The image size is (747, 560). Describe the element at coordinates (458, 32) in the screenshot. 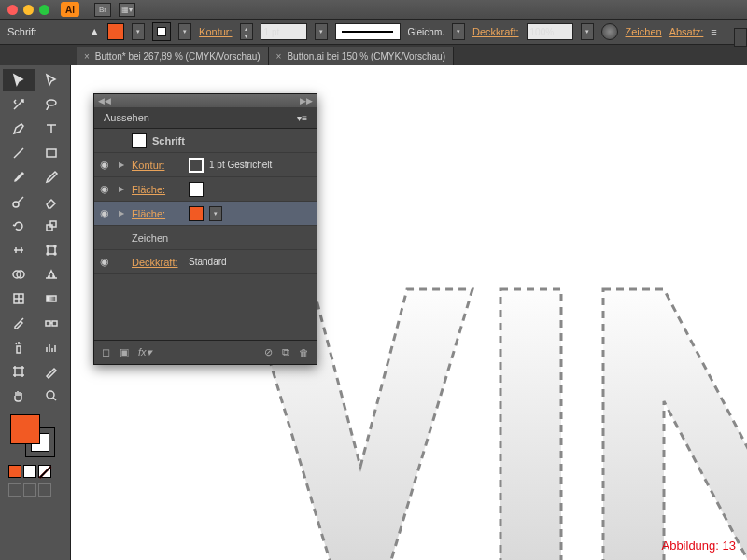

I see `brush-dropdown: ▾` at that location.